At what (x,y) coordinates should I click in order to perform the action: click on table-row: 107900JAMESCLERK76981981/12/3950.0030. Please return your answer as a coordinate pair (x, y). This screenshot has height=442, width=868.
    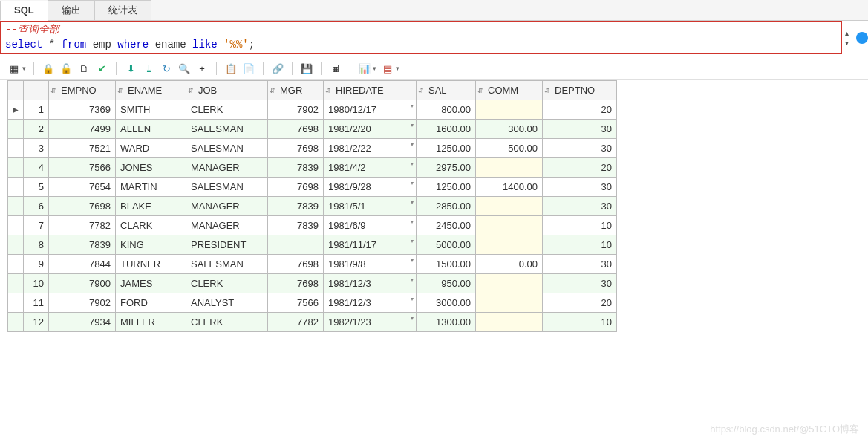
    Looking at the image, I should click on (313, 284).